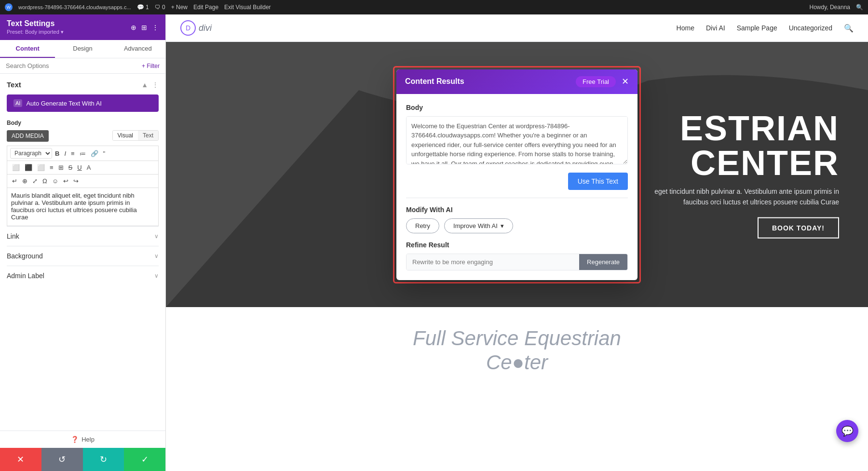 Image resolution: width=868 pixels, height=471 pixels. Describe the element at coordinates (76, 181) in the screenshot. I see `redo-button: ↪` at that location.